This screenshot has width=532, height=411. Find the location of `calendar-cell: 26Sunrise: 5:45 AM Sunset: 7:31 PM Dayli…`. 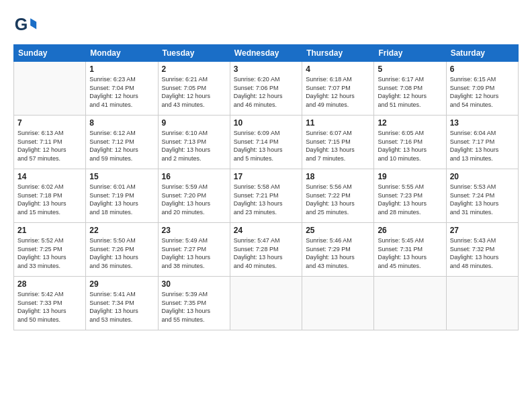

calendar-cell: 26Sunrise: 5:45 AM Sunset: 7:31 PM Dayli… is located at coordinates (410, 250).